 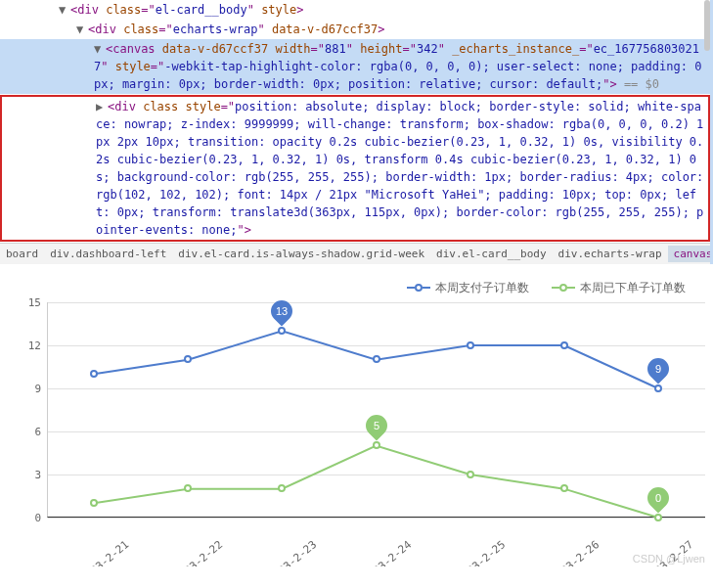 What do you see at coordinates (658, 501) in the screenshot?
I see `data-marker: 0` at bounding box center [658, 501].